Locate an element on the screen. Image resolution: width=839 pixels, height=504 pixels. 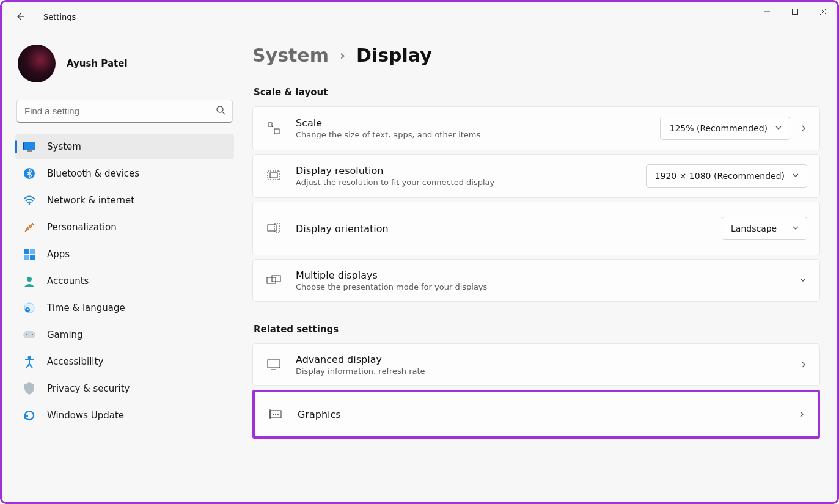
accessibility-icon is located at coordinates (29, 362).